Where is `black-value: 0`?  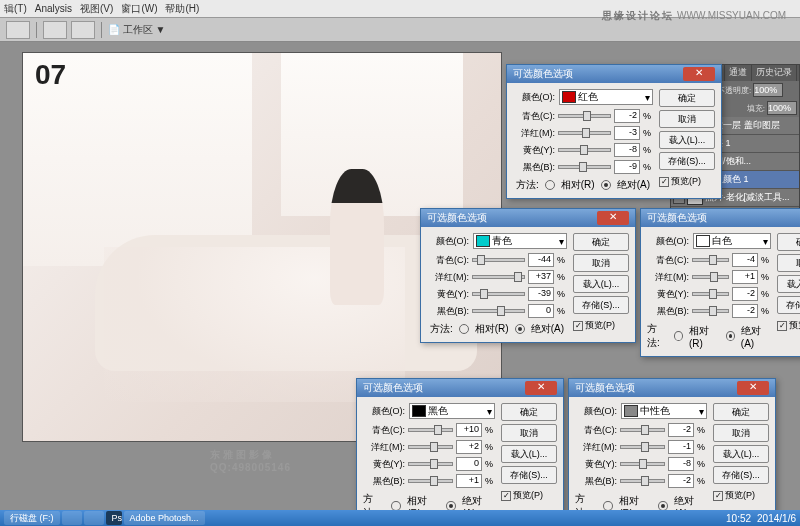 black-value: 0 is located at coordinates (541, 311).